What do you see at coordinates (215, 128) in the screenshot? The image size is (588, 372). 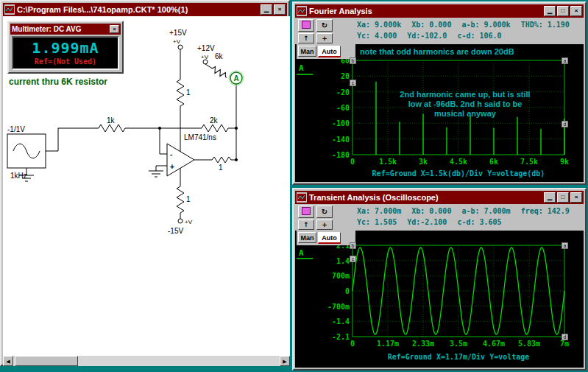 I see `resistor-2k` at bounding box center [215, 128].